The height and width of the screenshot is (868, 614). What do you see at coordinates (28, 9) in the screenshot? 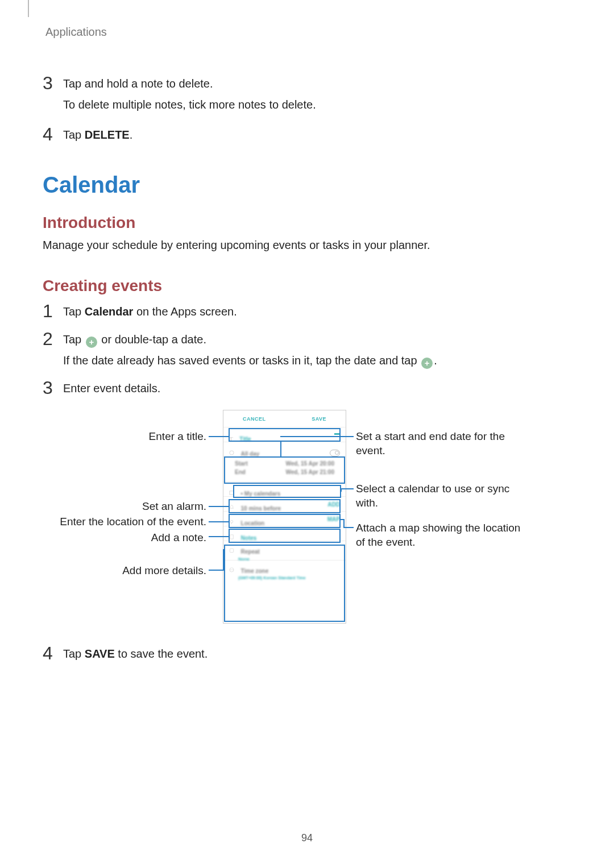
I see `header-divider` at bounding box center [28, 9].